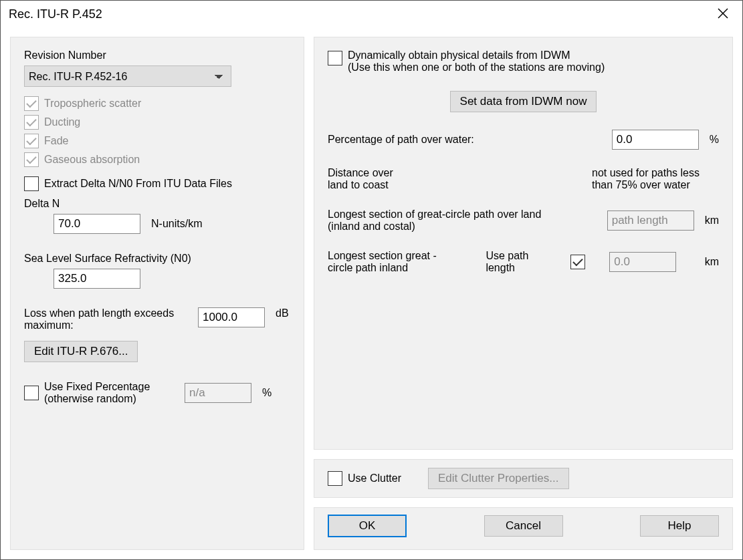 Image resolution: width=743 pixels, height=560 pixels. I want to click on fixed-percentage-input, so click(218, 393).